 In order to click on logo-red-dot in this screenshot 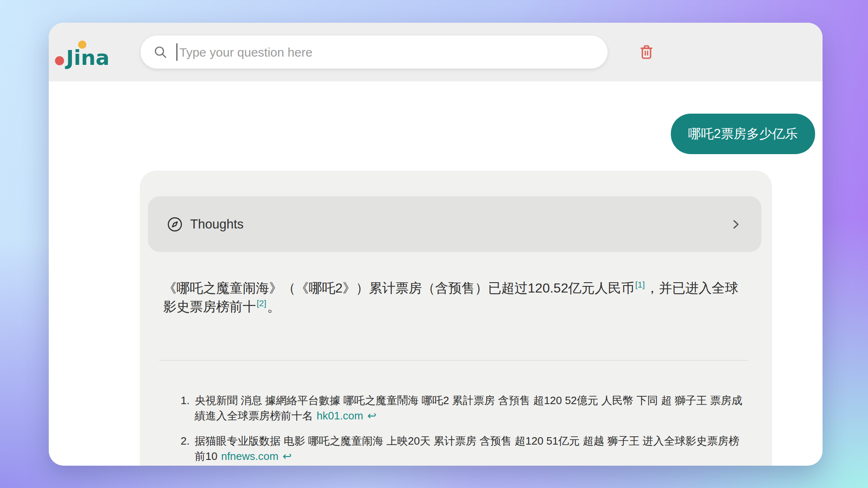, I will do `click(60, 61)`.